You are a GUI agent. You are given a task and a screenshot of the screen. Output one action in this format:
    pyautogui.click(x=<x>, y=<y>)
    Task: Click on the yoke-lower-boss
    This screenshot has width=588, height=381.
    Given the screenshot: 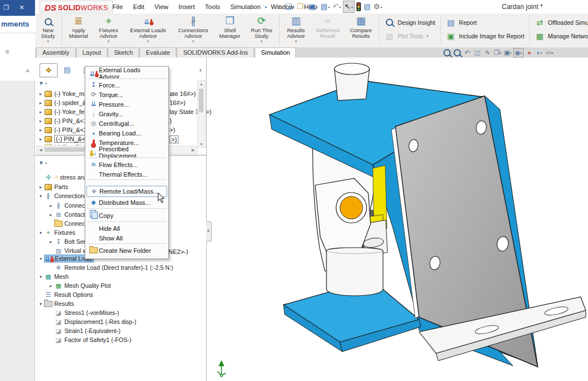 What is the action you would take?
    pyautogui.click(x=355, y=272)
    